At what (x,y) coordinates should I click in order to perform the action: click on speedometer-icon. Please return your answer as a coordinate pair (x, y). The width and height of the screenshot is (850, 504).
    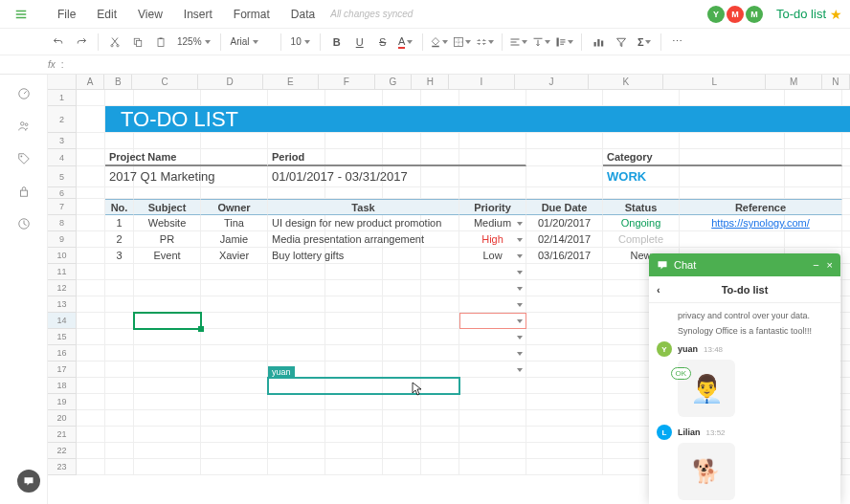
    Looking at the image, I should click on (24, 94).